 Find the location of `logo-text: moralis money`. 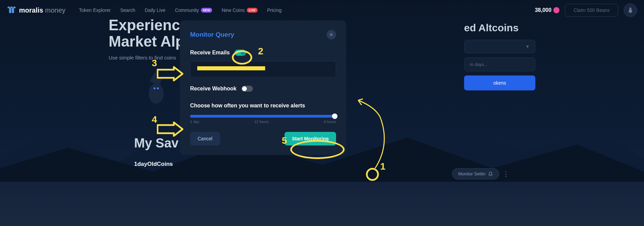

logo-text: moralis money is located at coordinates (42, 10).